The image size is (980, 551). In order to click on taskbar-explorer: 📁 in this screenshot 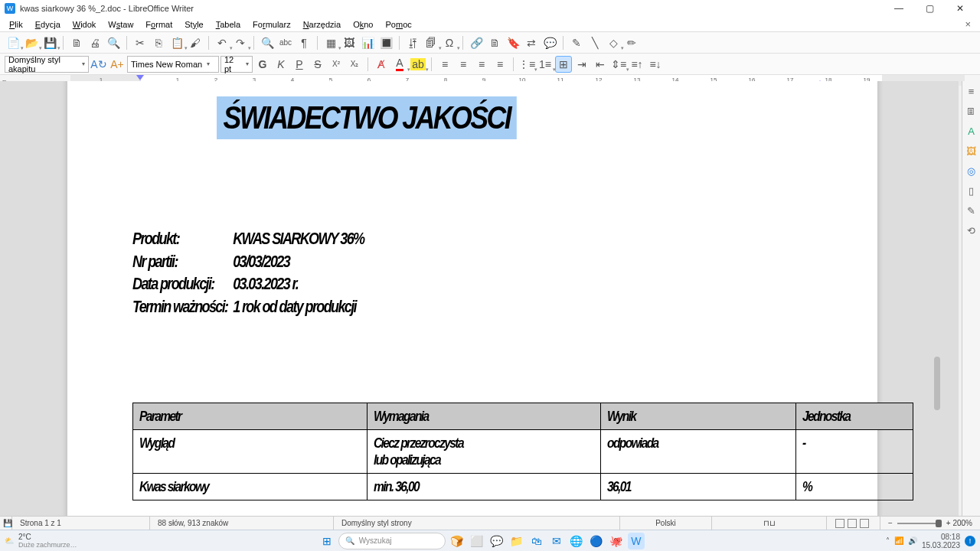, I will do `click(517, 541)`.